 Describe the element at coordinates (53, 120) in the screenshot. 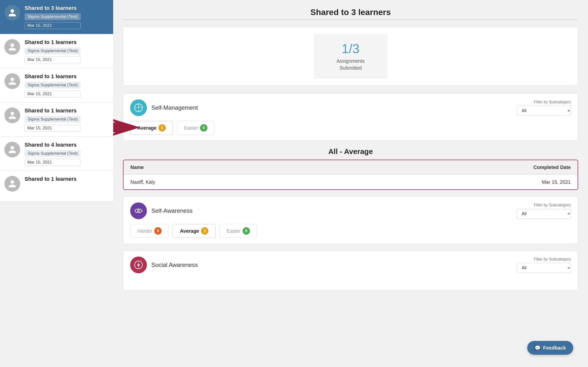

I see `sidebar-item-content-3: Shared to 1 learners Sigma Supplemental …` at that location.